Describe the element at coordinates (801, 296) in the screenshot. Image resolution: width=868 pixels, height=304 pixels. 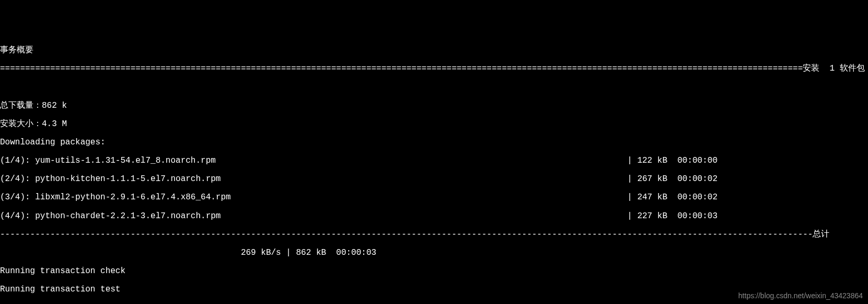
I see `watermark-text: https://blog.csdn.net/weixin_43423864` at that location.